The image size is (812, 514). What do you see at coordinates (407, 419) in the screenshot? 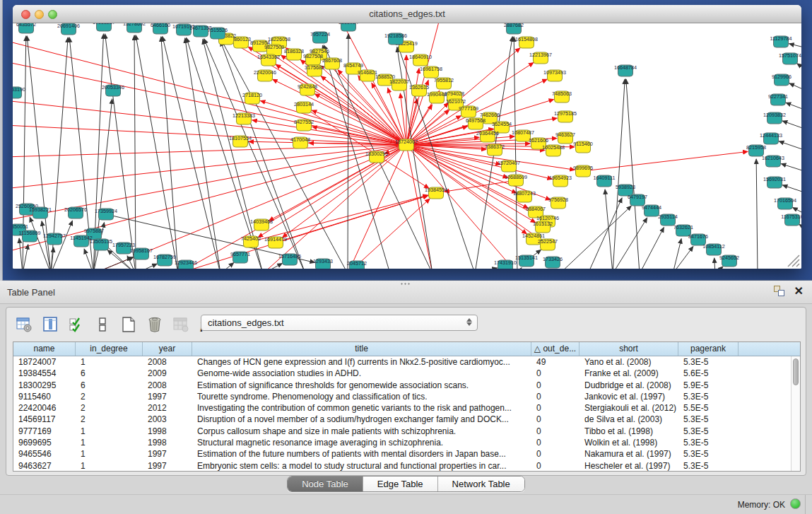
I see `table-row: 1456911722003Disruption of a novel membe…` at bounding box center [407, 419].